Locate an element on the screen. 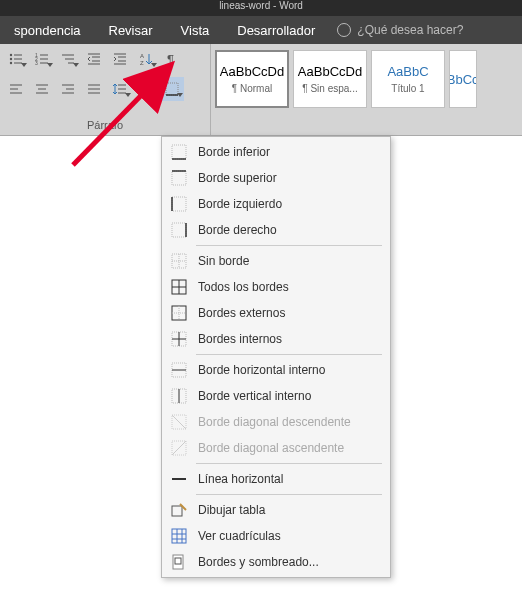 This screenshot has height=592, width=522. lightbulb-icon is located at coordinates (344, 30).